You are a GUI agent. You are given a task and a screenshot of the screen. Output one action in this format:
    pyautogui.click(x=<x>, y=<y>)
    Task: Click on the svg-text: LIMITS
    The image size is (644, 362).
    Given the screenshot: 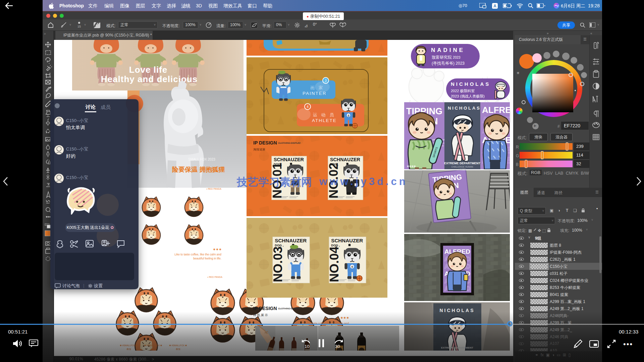 What is the action you would take?
    pyautogui.click(x=463, y=170)
    